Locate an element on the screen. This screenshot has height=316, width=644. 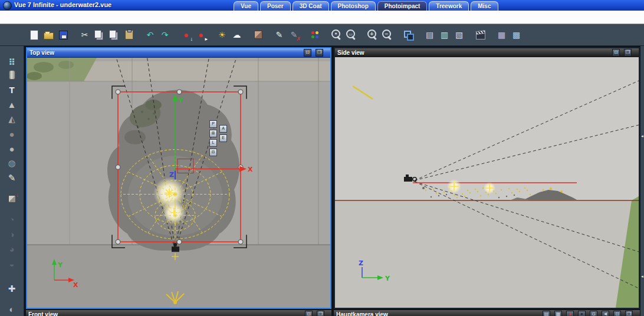
top-view-title: Top view is located at coordinates (42, 53).